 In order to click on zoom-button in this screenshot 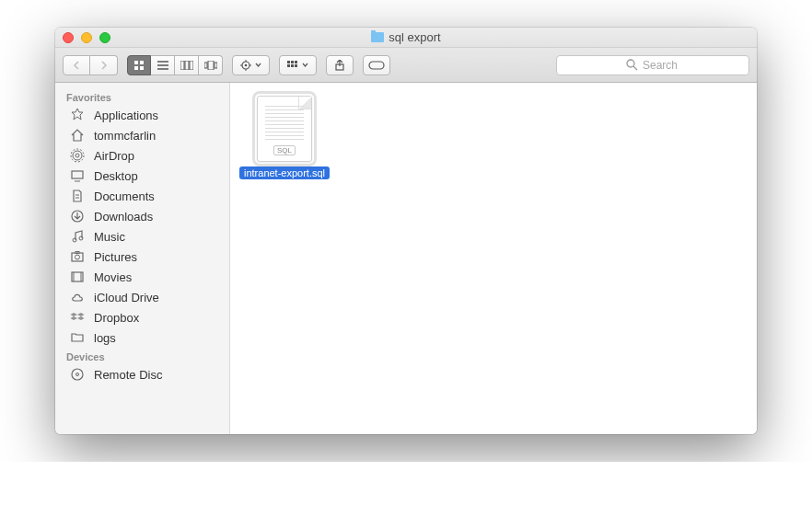, I will do `click(105, 38)`.